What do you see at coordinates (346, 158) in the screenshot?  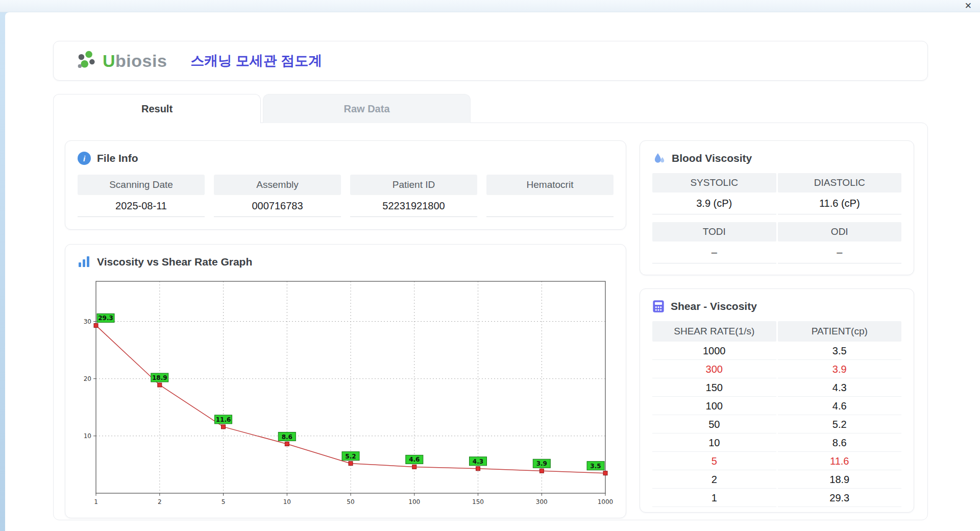 I see `file-info-header: i File Info` at bounding box center [346, 158].